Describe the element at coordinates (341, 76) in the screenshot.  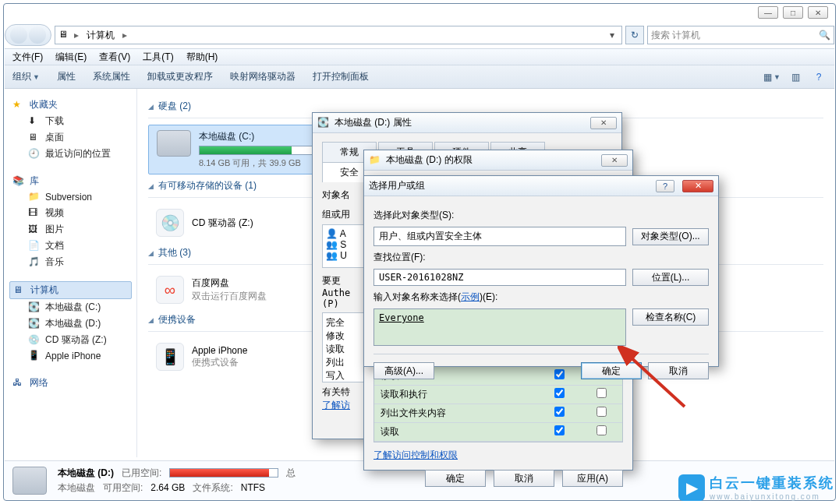
I see `toolbar-control-panel: 打开控制面板` at that location.